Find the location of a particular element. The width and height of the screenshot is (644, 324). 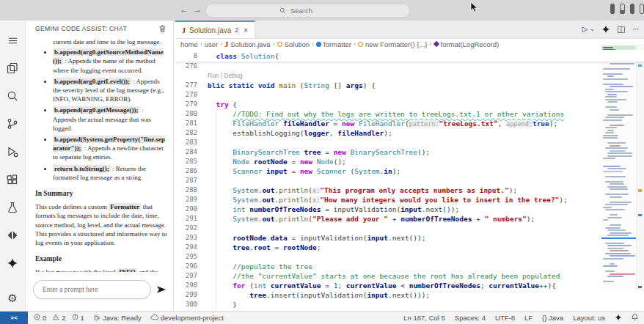

breadcrumb-item: JSolution.java is located at coordinates (247, 44).